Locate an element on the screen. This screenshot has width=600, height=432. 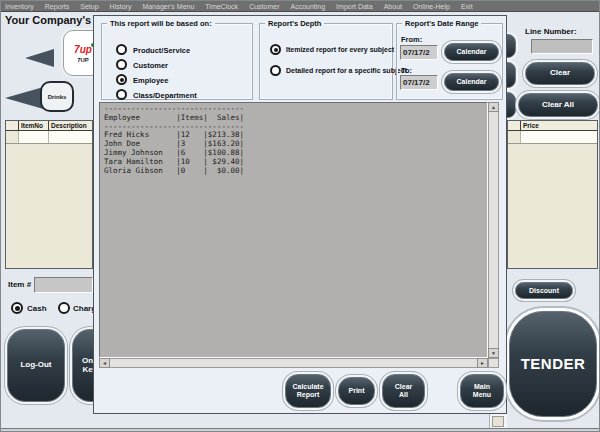
scroll-left-products-icon is located at coordinates (40, 58).